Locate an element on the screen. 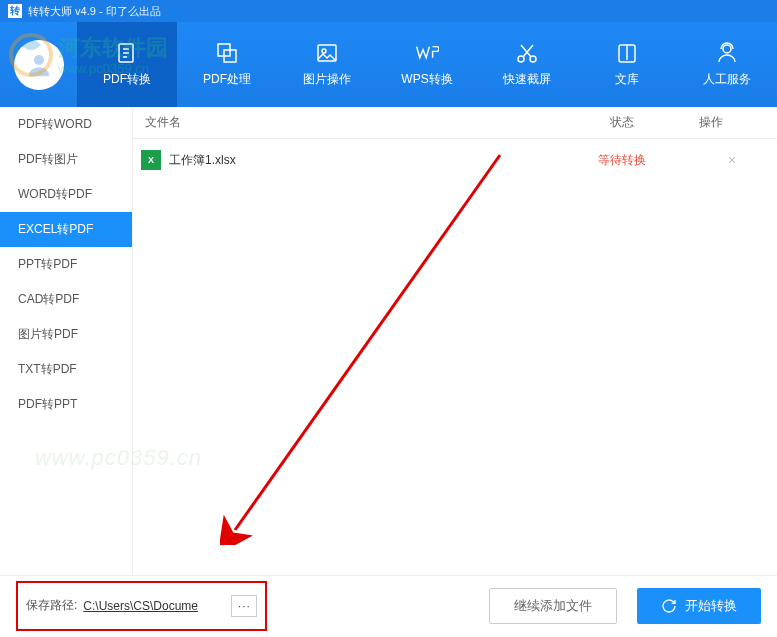 The image size is (777, 637). file-row: X 工作簿1.xlsx 等待转换 × is located at coordinates (455, 160).